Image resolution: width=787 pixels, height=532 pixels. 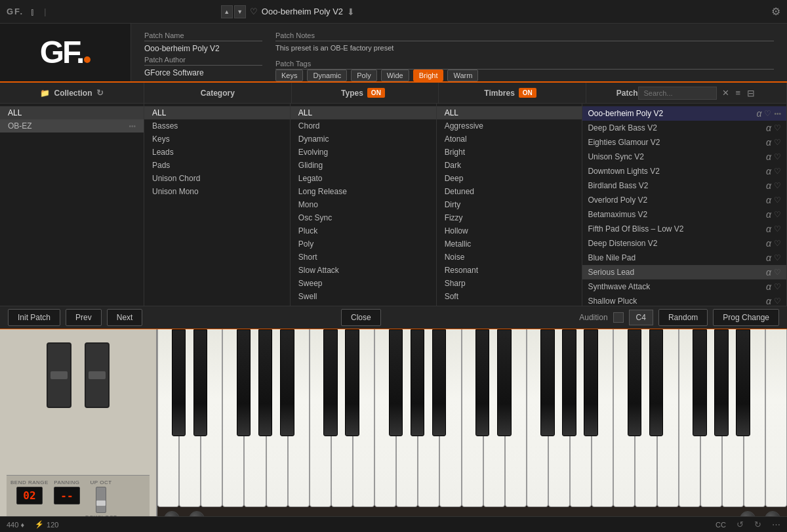 I want to click on patch-tag-bright: Bright, so click(x=429, y=75).